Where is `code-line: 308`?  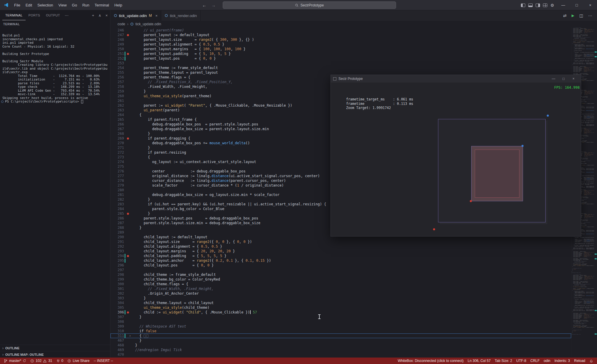
code-line: 308 is located at coordinates (341, 322).